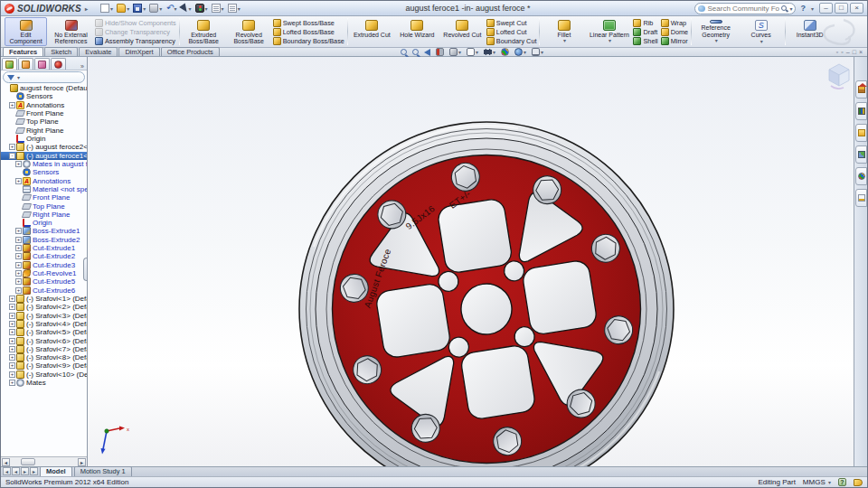 Image resolution: width=868 pixels, height=488 pixels. What do you see at coordinates (416, 52) in the screenshot?
I see `zoom-area-button` at bounding box center [416, 52].